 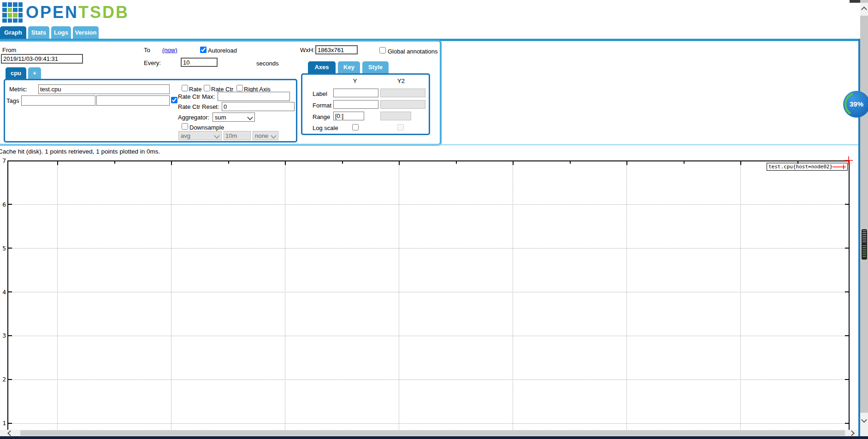 I want to click on y-tick-label: 2, so click(x=3, y=379).